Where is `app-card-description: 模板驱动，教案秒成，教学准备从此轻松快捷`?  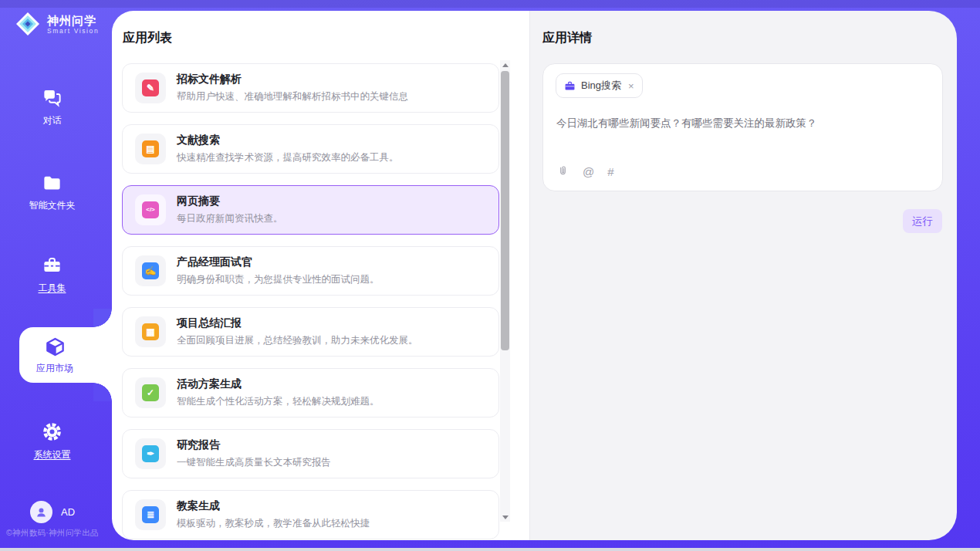
app-card-description: 模板驱动，教案秒成，教学准备从此轻松快捷 is located at coordinates (273, 523).